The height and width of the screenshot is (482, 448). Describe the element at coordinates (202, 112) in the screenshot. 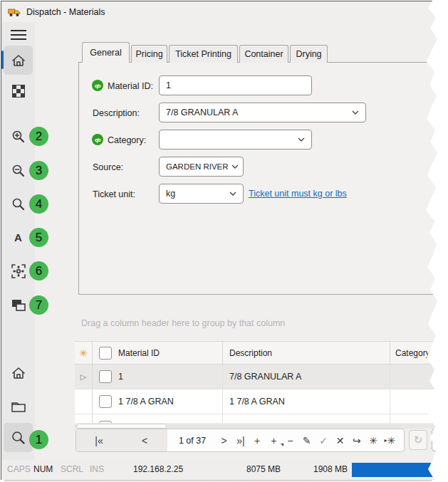

I see `description-value: 7/8 GRANULAR A` at that location.